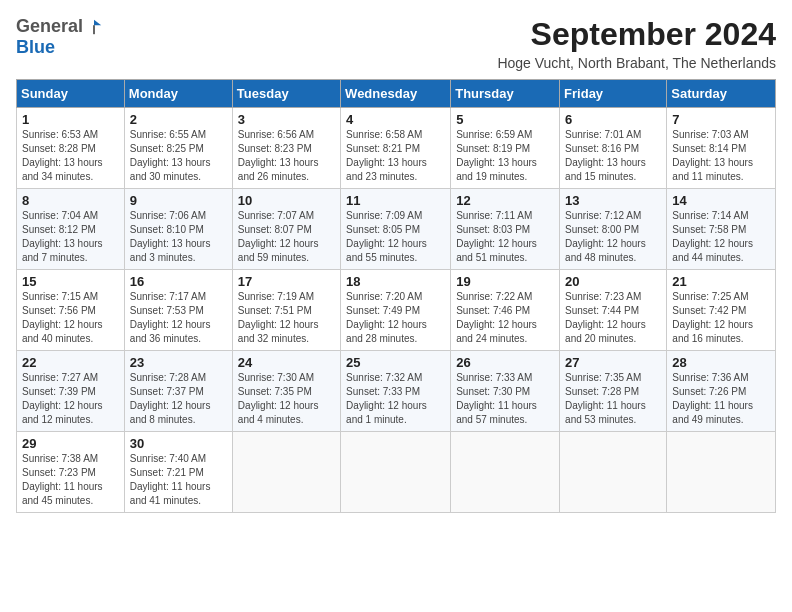 The image size is (792, 612). Describe the element at coordinates (396, 392) in the screenshot. I see `calendar-week-row: 22Sunrise: 7:27 AM Sunset: 7:39 PM Dayli…` at that location.